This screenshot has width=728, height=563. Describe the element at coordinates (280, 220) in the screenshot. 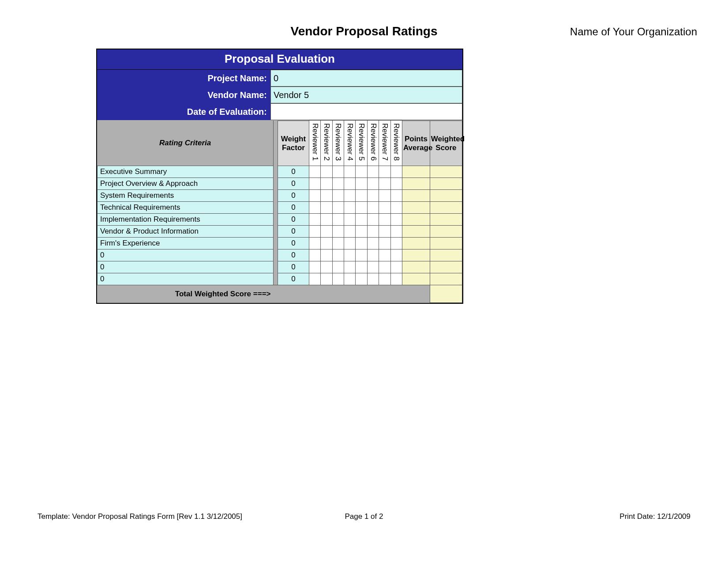

I see `table-row: Implementation Requirements 0` at that location.